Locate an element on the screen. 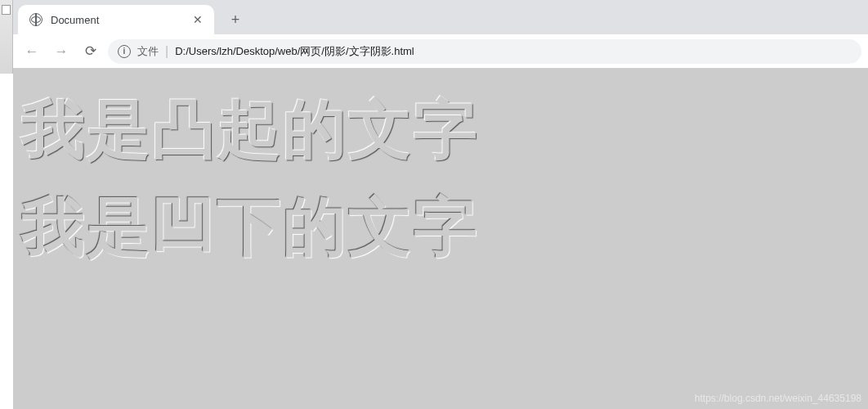 This screenshot has height=409, width=868. address-prefix: 文件 is located at coordinates (148, 52).